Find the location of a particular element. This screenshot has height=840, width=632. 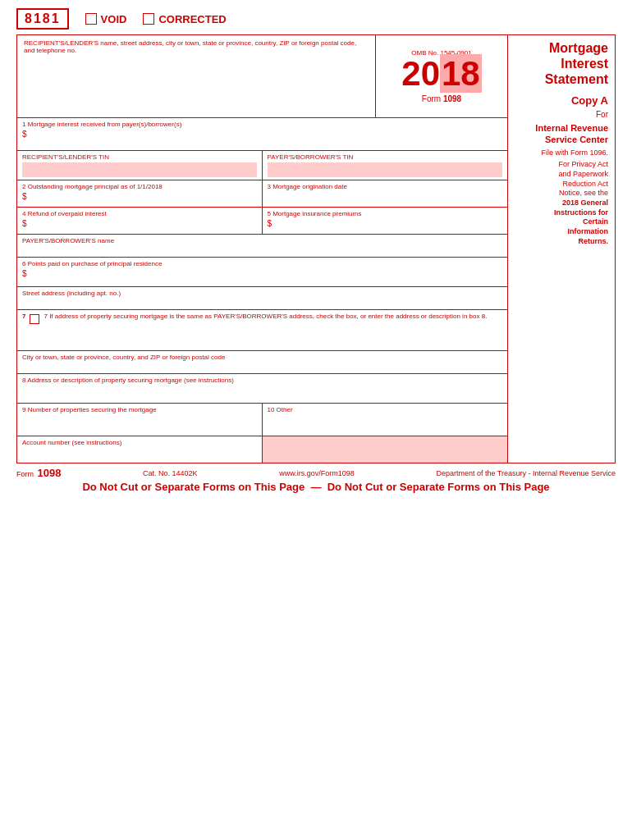

corrected-label: CORRECTED is located at coordinates (192, 20).